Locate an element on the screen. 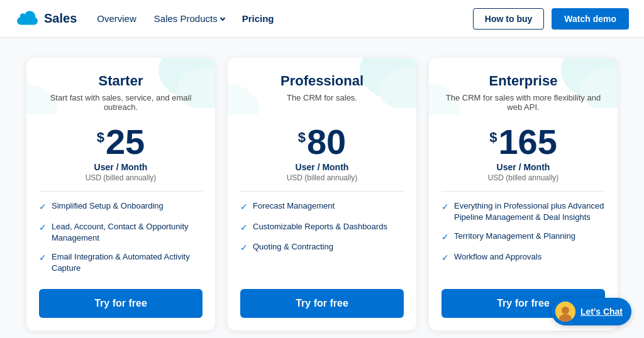  professional-billing: USD (billed annually) is located at coordinates (322, 178).